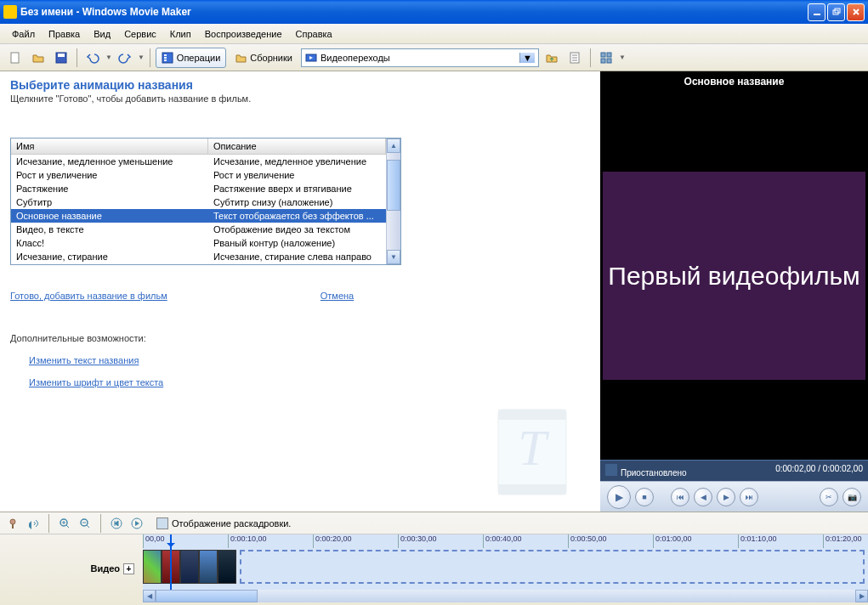  I want to click on expand-track-button: +, so click(129, 569).